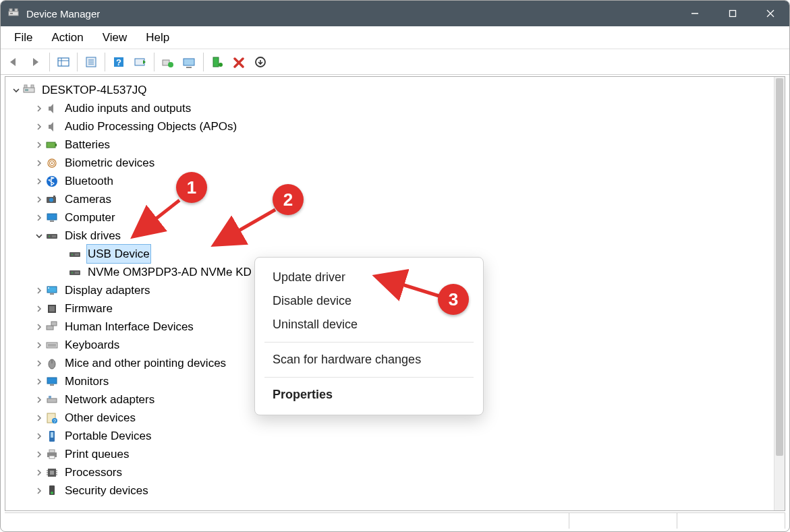  What do you see at coordinates (390, 236) in the screenshot?
I see `tree-item: Disk drives` at bounding box center [390, 236].